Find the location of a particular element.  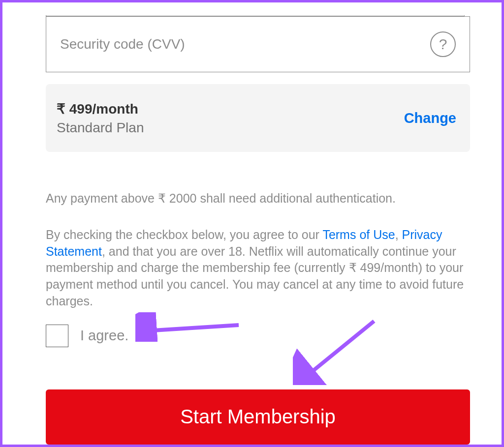

agree-checkbox is located at coordinates (57, 336).